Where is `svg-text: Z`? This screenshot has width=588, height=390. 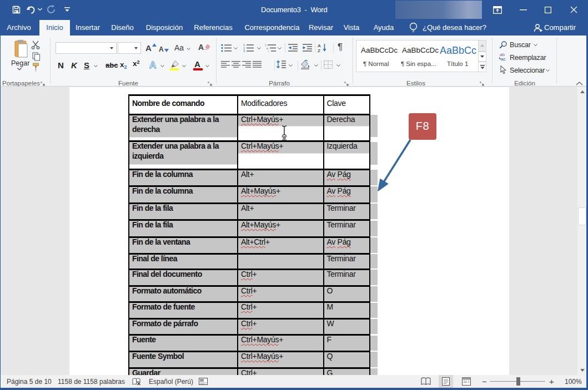
svg-text: Z is located at coordinates (319, 50).